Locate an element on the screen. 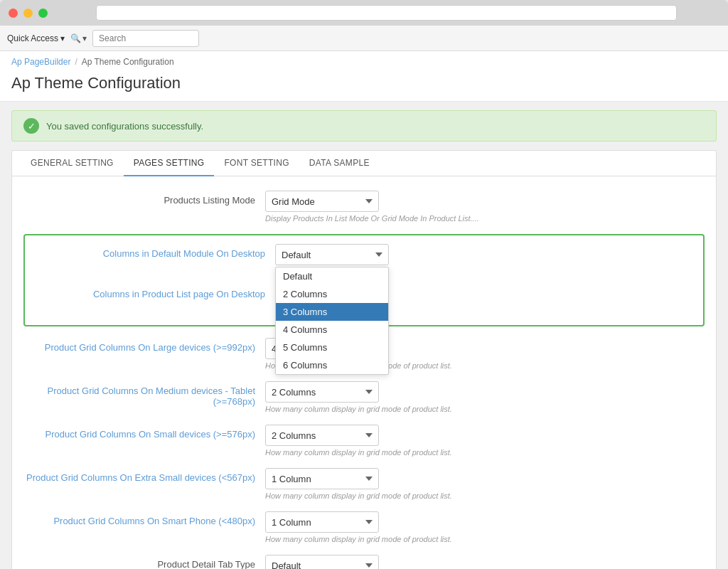 The width and height of the screenshot is (728, 569). success-icon: ✓ is located at coordinates (31, 126).